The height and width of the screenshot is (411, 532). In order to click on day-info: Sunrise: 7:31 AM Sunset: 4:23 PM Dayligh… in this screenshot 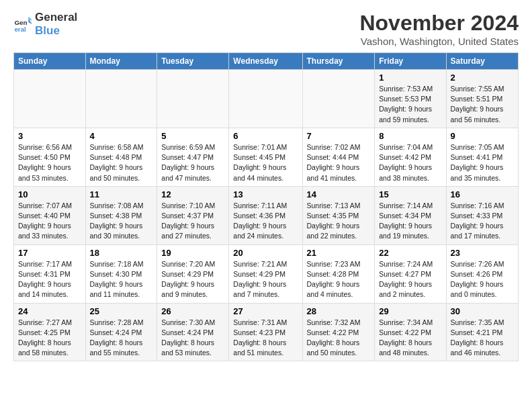, I will do `click(265, 338)`.